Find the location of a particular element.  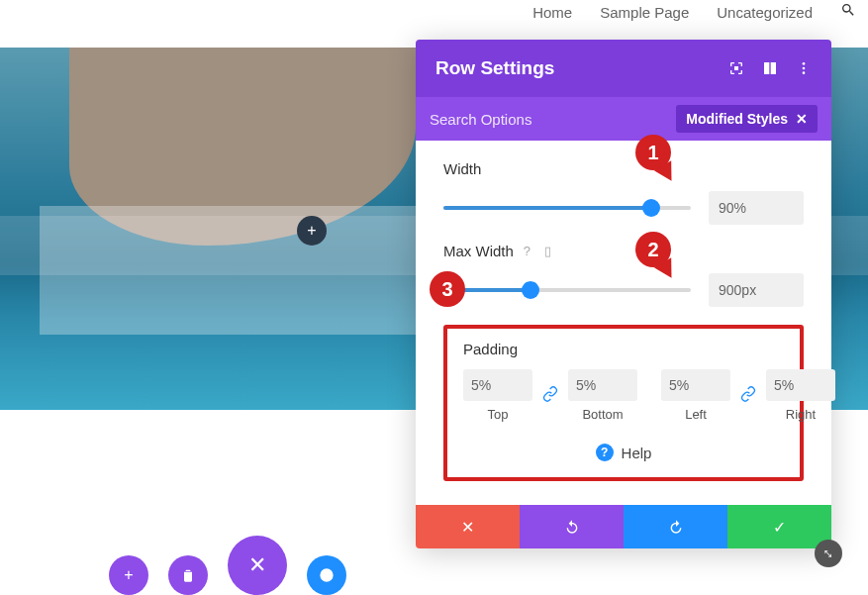

max-width-control: Max Width ? ▯ is located at coordinates (624, 275).